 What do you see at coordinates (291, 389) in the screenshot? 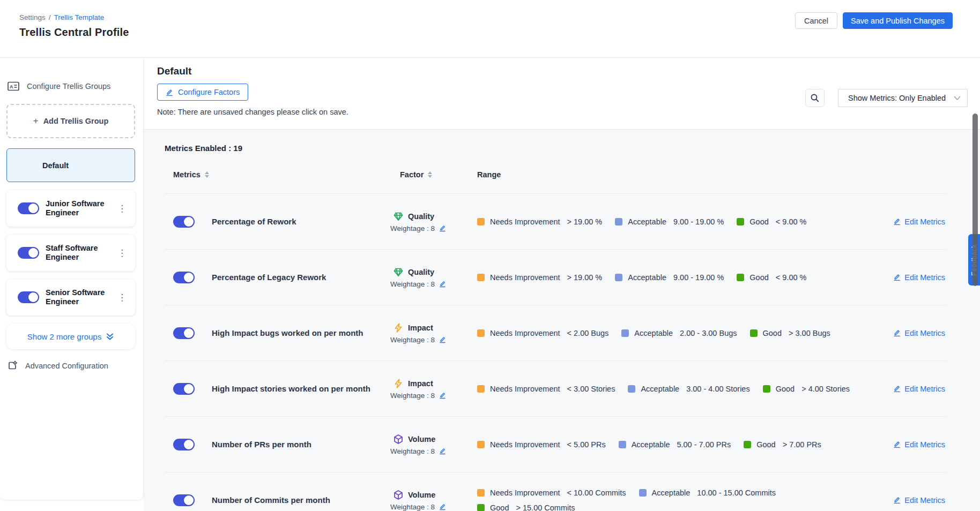
I see `metric-name: High Impact stories worked on per month` at bounding box center [291, 389].